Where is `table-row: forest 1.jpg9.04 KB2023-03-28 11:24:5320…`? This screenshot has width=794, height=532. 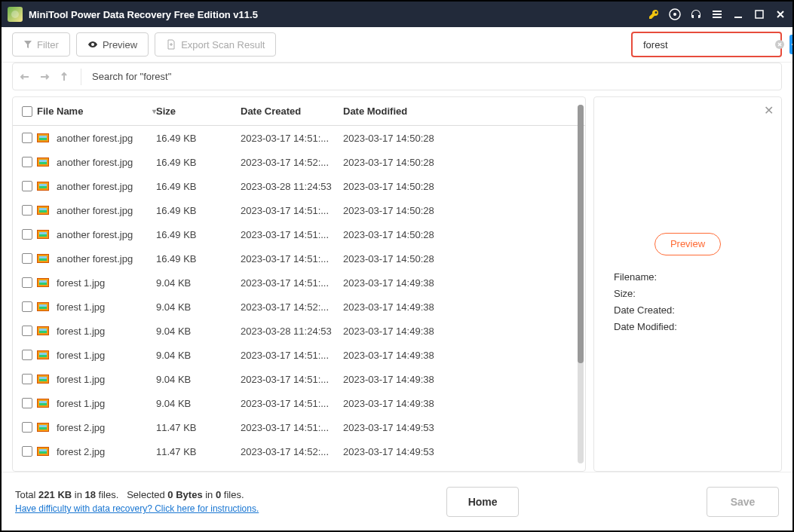 table-row: forest 1.jpg9.04 KB2023-03-28 11:24:5320… is located at coordinates (299, 331).